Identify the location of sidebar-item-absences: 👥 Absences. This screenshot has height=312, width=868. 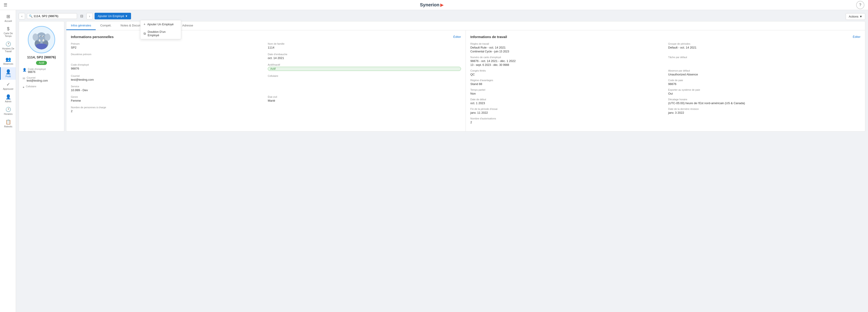
(8, 61).